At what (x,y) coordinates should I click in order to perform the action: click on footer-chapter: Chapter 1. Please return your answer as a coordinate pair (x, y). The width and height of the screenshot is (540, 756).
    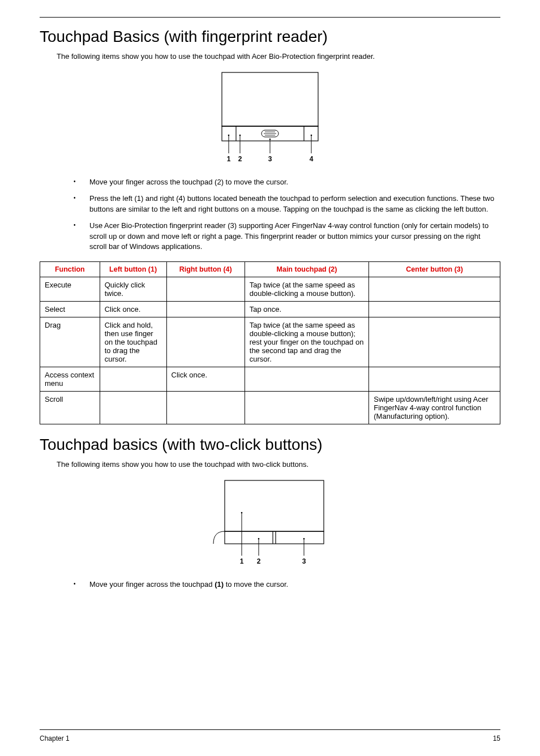
    Looking at the image, I should click on (54, 738).